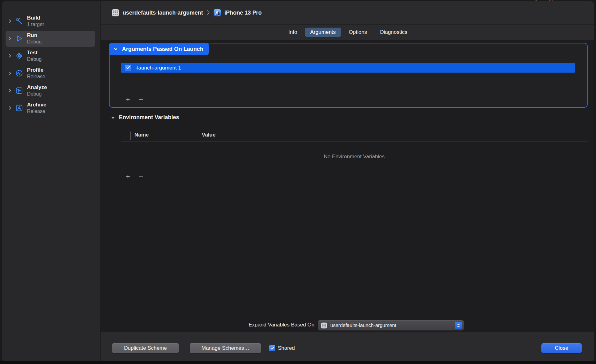 The width and height of the screenshot is (596, 364). Describe the element at coordinates (37, 88) in the screenshot. I see `sidebar-item-title: Analyze` at that location.